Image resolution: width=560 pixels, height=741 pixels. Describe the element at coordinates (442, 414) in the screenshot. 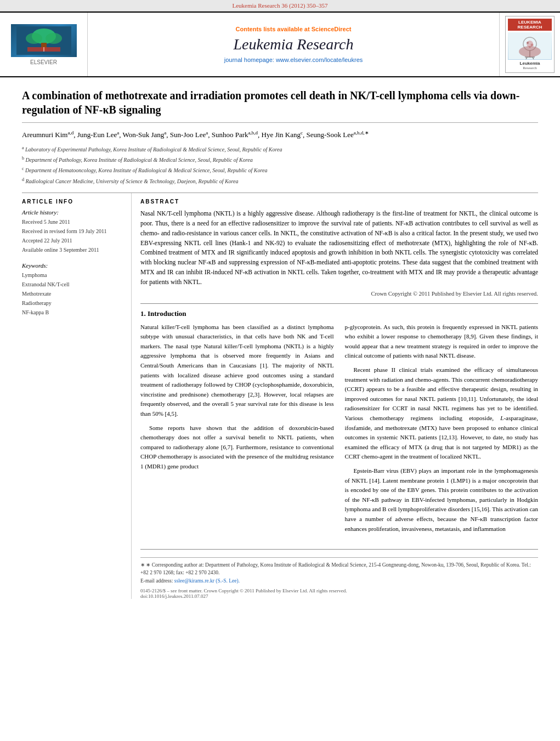

I see `intro-p4: Recent phase II clinical trials examined…` at that location.